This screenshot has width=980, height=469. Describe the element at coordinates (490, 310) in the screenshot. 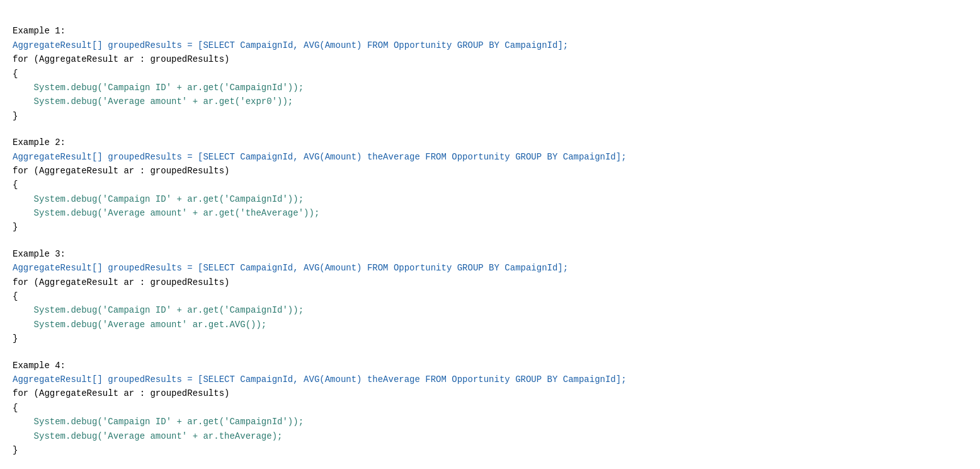

I see `example-3-line-3: System.debug('Campaign ID' + ar.get('Cam…` at that location.